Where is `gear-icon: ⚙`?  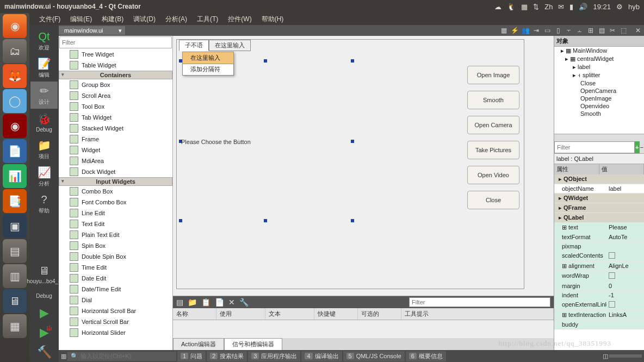
gear-icon: ⚙ is located at coordinates (620, 7).